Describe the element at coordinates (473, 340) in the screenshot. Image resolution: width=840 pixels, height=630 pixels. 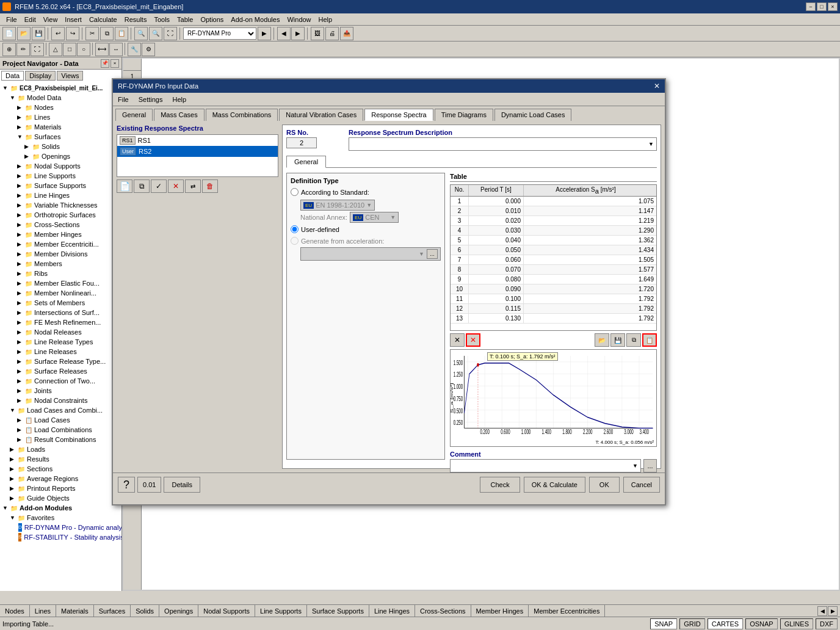
I see `table-del-row-btn: ✕` at that location.